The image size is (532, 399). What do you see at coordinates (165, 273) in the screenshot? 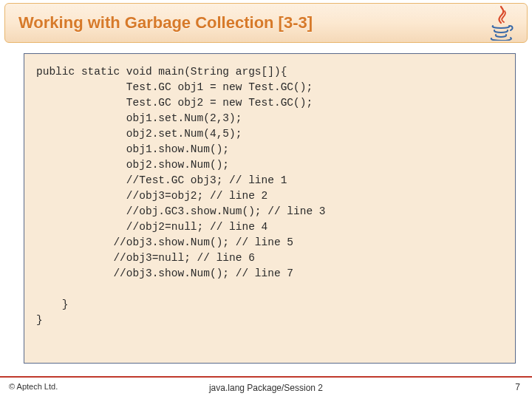
I see `code-line: //obj3.show.Num(); // line 7` at bounding box center [165, 273].